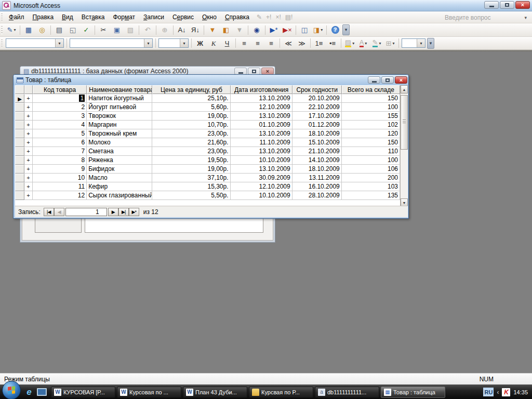  I want to click on cell: 10.10.2009, so click(262, 160).